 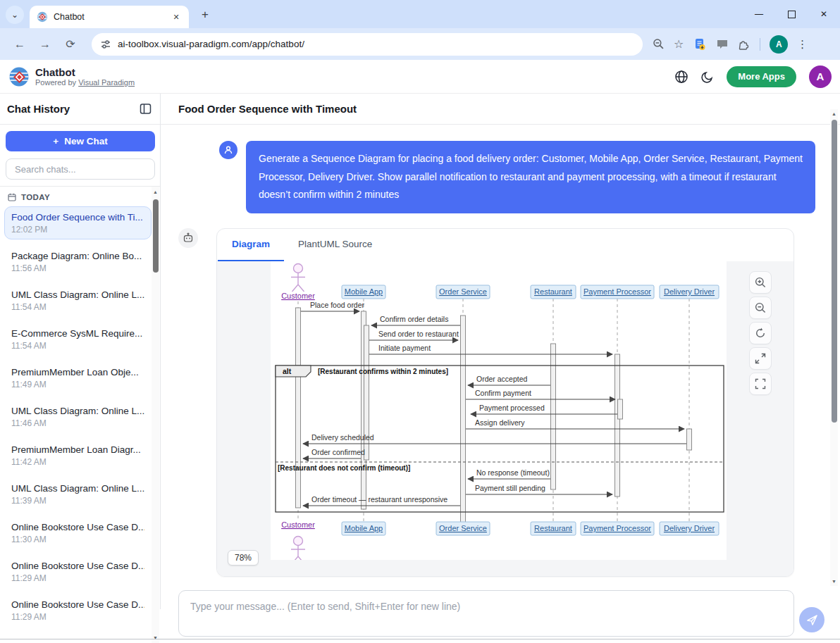 What do you see at coordinates (700, 44) in the screenshot?
I see `docs-extension-icon` at bounding box center [700, 44].